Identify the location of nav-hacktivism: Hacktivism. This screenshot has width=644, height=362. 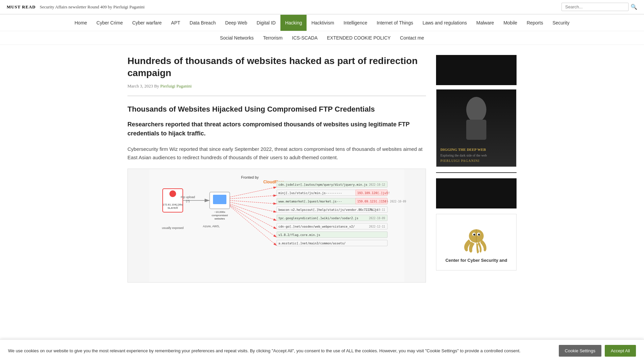
(323, 23).